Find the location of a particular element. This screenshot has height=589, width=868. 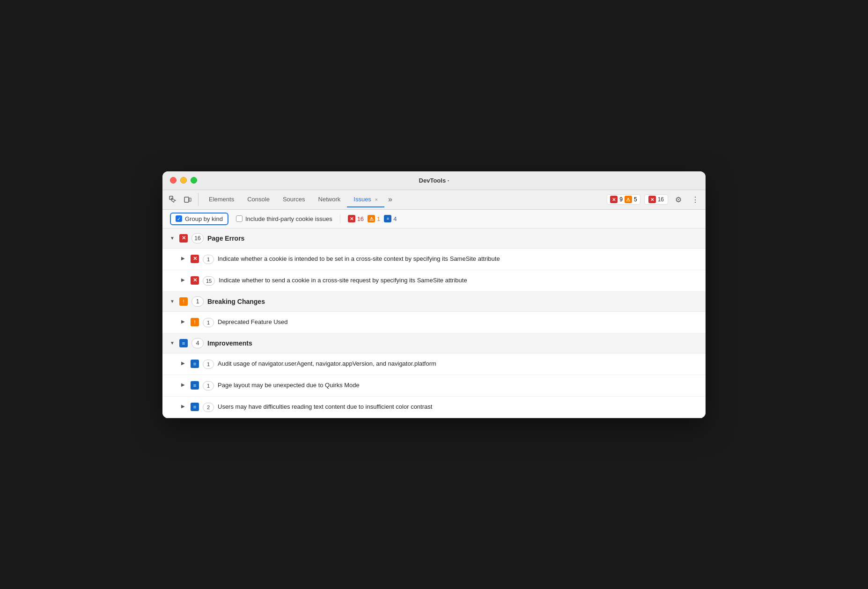

more-options-button: ⋮ is located at coordinates (695, 199).